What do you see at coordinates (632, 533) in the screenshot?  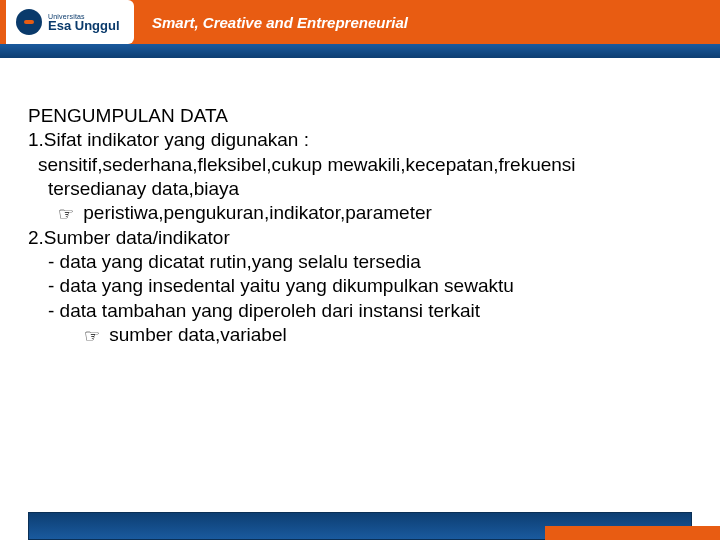 I see `footer-orange-accent` at bounding box center [632, 533].